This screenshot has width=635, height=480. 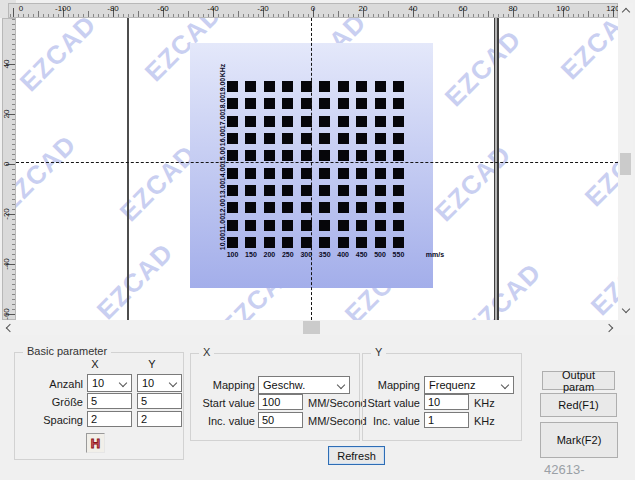 I want to click on refresh-button: Refresh, so click(x=356, y=456).